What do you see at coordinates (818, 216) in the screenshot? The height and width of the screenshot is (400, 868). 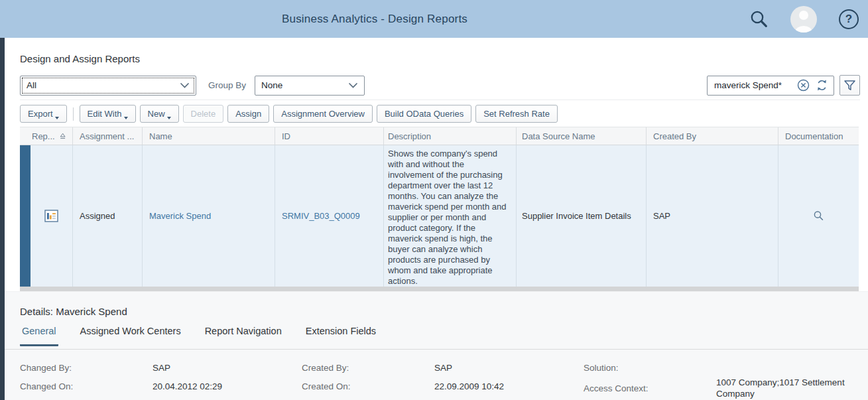 I see `documentation-magnifier-icon` at bounding box center [818, 216].